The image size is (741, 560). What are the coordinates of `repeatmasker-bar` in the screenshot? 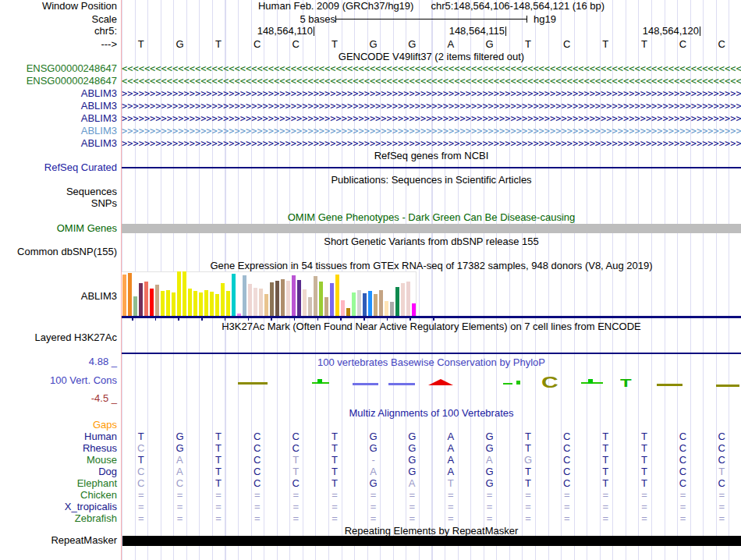 It's located at (432, 541).